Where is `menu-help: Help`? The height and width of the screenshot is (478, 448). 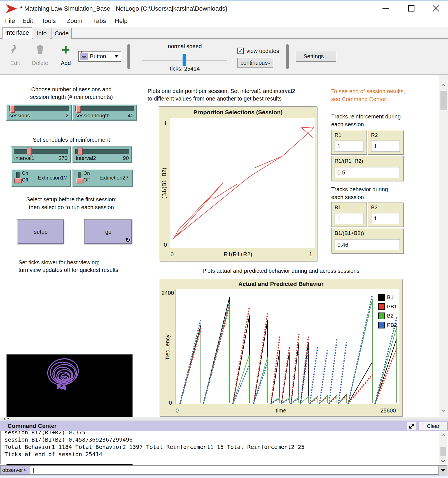 menu-help: Help is located at coordinates (121, 21).